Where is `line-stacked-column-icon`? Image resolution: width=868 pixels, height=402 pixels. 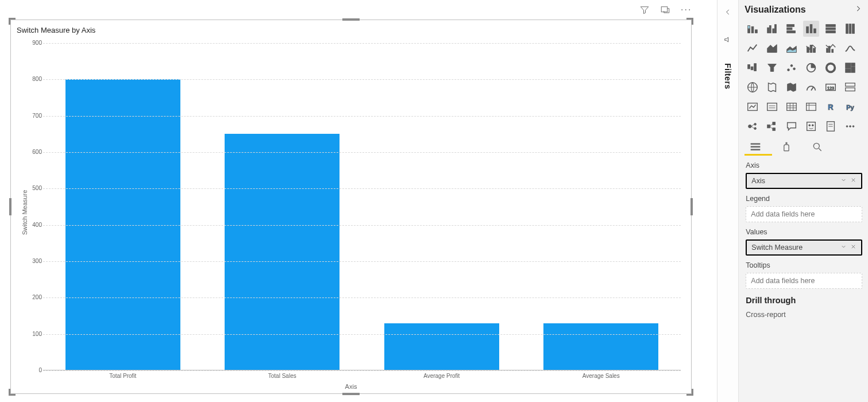
line-stacked-column-icon is located at coordinates (811, 48).